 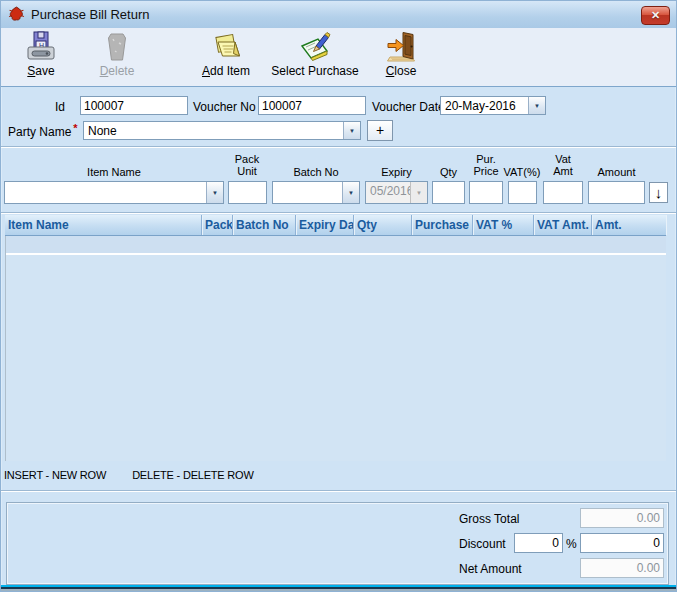 I want to click on grid-header-pack: Pack, so click(x=218, y=225).